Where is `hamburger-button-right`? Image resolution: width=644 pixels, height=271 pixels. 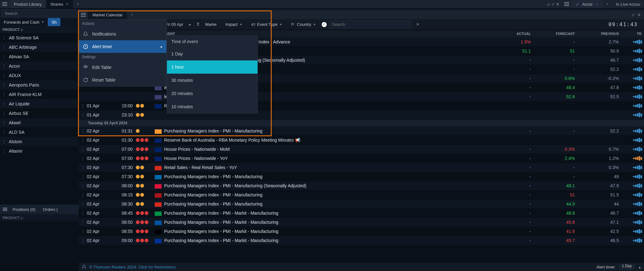
hamburger-button-right is located at coordinates (567, 4).